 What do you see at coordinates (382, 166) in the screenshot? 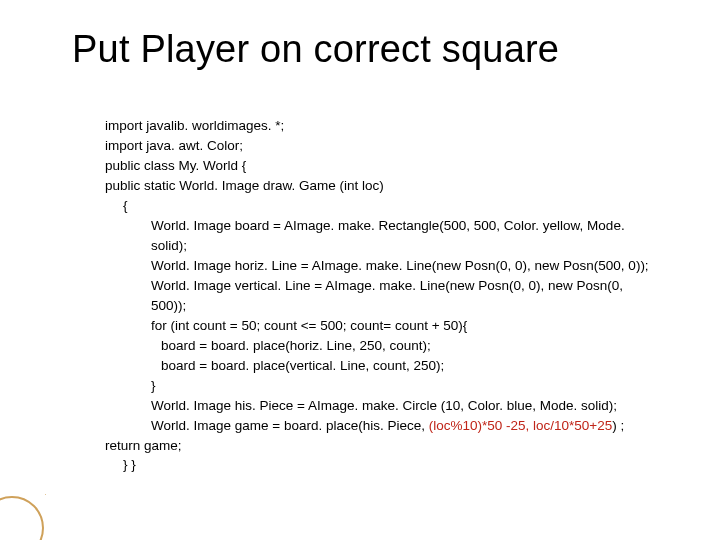
I see `code-line: public class My. World {` at bounding box center [382, 166].